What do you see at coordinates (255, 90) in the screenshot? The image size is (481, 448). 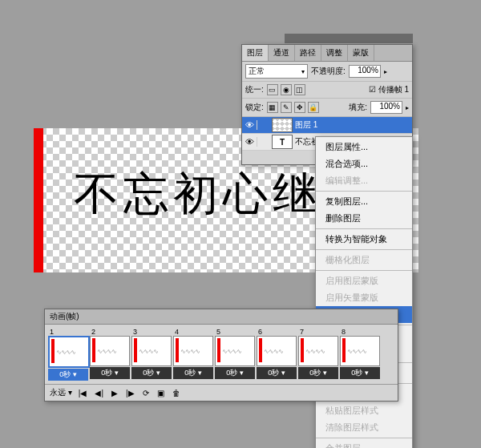 I see `unify-label: 统一:` at bounding box center [255, 90].